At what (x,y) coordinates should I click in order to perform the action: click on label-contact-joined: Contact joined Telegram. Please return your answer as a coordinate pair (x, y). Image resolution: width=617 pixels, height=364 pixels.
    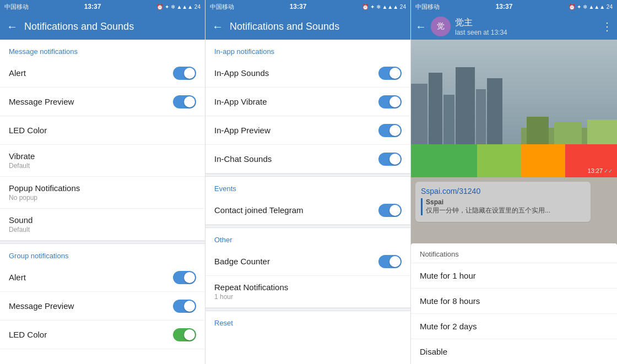
    Looking at the image, I should click on (259, 210).